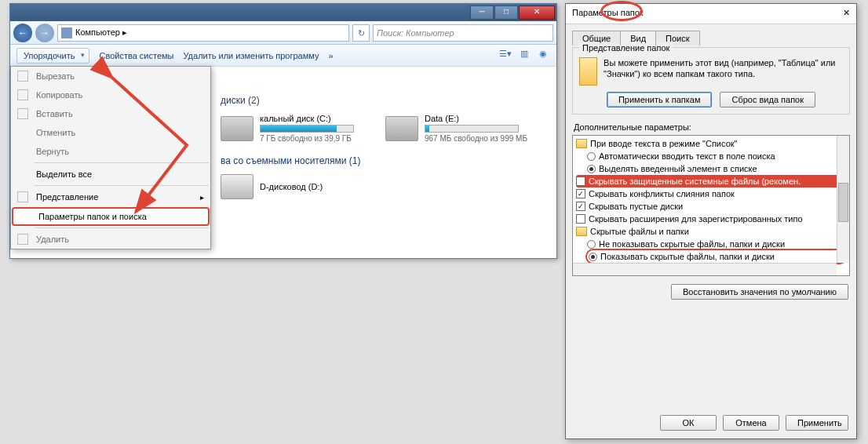 Image resolution: width=868 pixels, height=444 pixels. What do you see at coordinates (330, 56) in the screenshot?
I see `overflow-button: »` at bounding box center [330, 56].